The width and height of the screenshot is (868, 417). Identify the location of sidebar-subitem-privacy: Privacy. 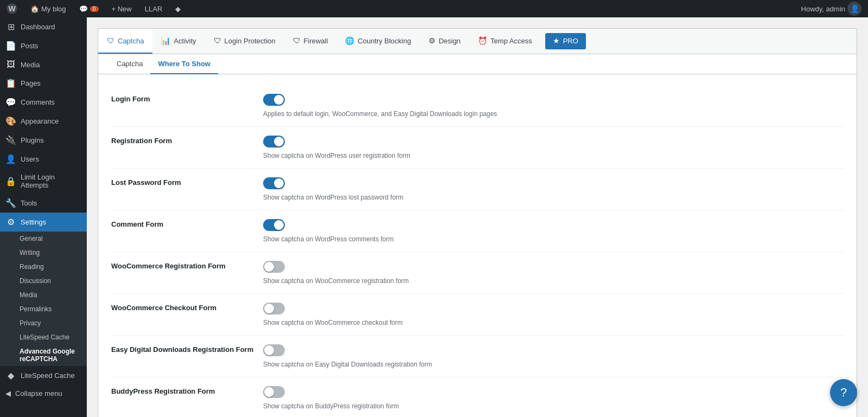
(43, 323).